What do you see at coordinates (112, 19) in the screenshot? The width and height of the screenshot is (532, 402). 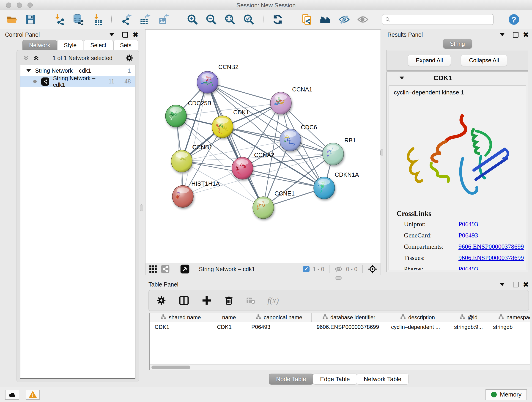 I see `toolbar-separator` at bounding box center [112, 19].